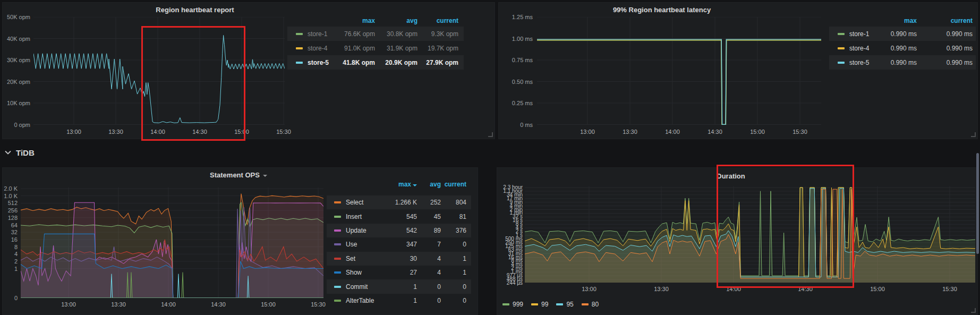  What do you see at coordinates (516, 125) in the screenshot?
I see `y-tick-label: 0 ms` at bounding box center [516, 125].